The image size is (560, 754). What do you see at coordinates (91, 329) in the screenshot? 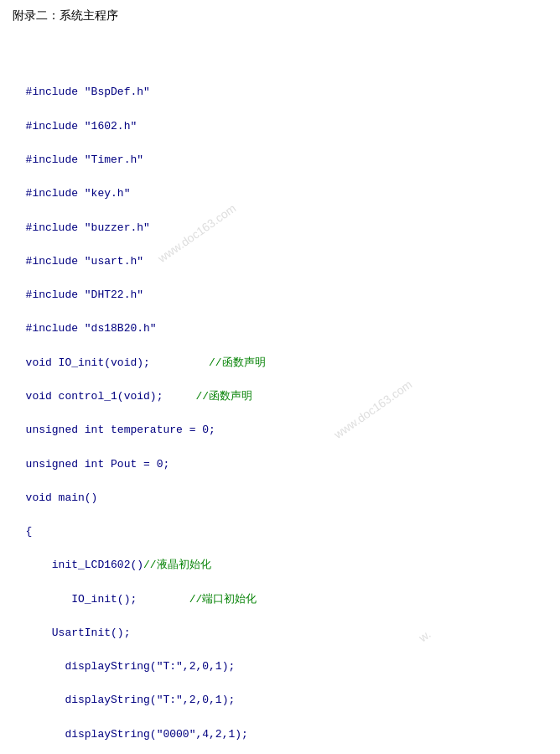
I see `code-line-9: #include "ds18B20.h"` at bounding box center [91, 329].